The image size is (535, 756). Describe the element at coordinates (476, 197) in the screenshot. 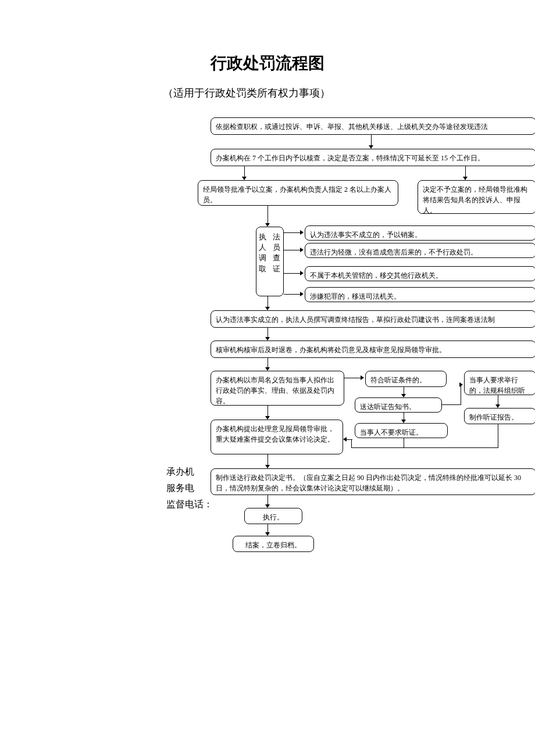

I see `box-reject-case: 决定不予立案的，经局领导批准构将结果告知具名的投诉人、申报人。` at that location.